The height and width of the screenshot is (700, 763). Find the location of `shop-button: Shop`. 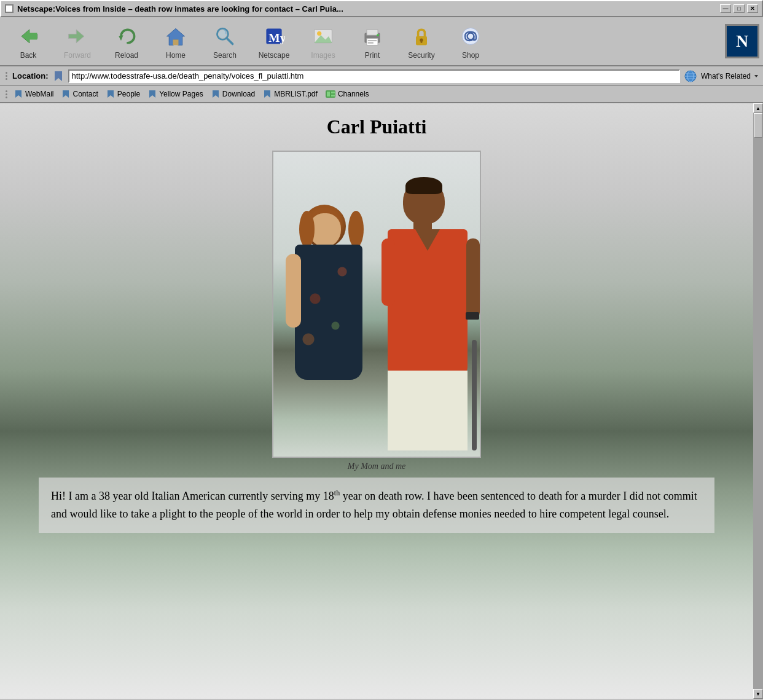

shop-button: Shop is located at coordinates (471, 41).